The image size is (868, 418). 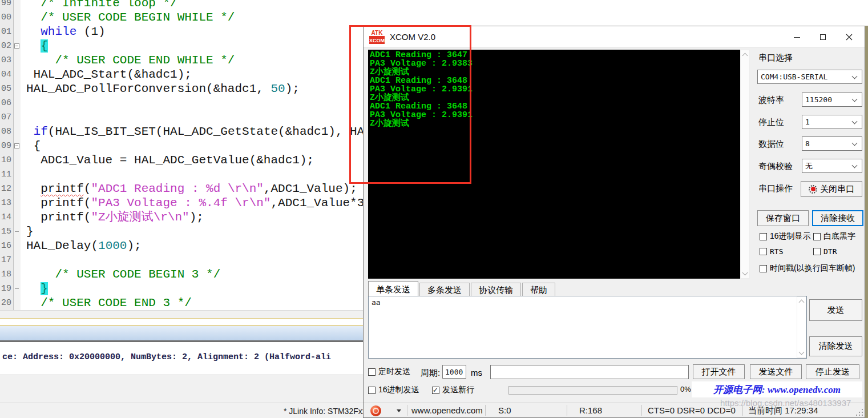 What do you see at coordinates (832, 99) in the screenshot?
I see `baud-rate-select: 115200` at bounding box center [832, 99].